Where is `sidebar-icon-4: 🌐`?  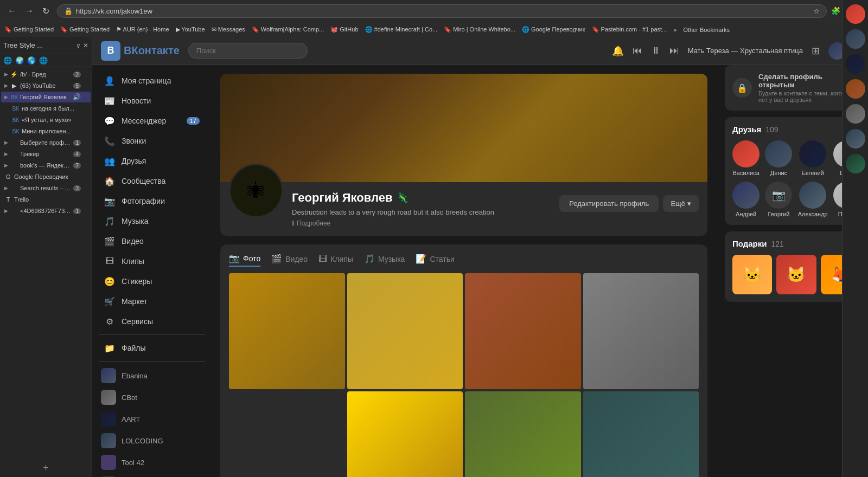
sidebar-icon-4: 🌐 is located at coordinates (43, 61).